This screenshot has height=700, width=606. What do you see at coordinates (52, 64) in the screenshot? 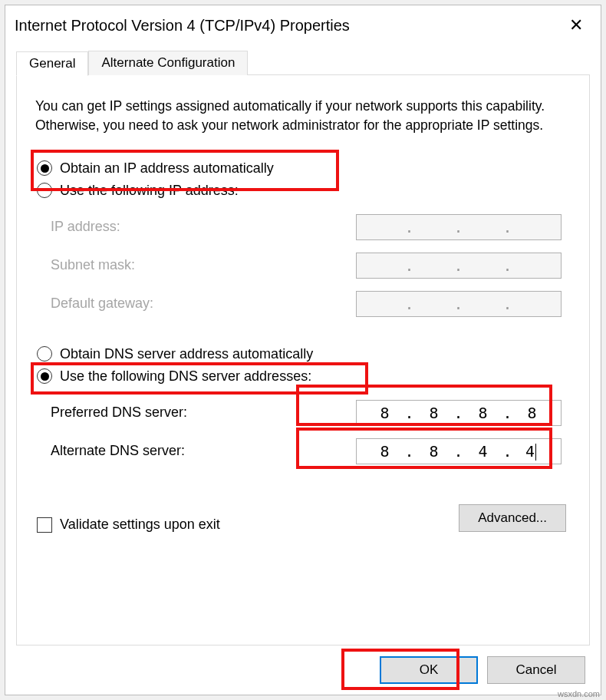
I see `tab-general: General` at bounding box center [52, 64].